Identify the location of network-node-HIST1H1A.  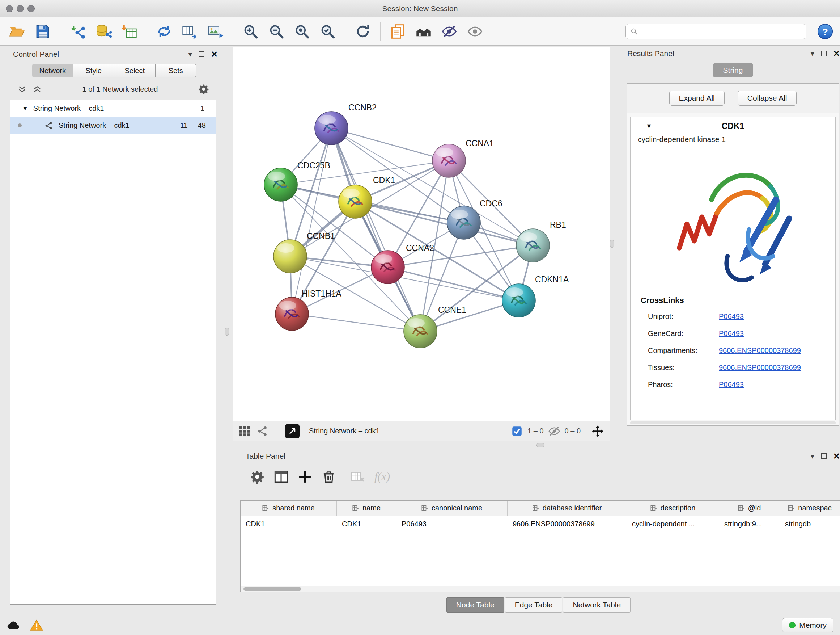
(292, 314).